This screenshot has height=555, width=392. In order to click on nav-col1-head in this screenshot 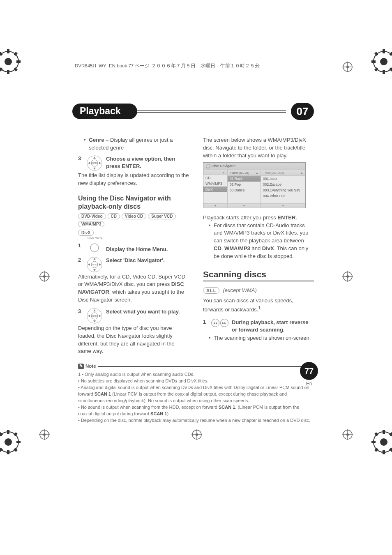, I will do `click(215, 173)`.